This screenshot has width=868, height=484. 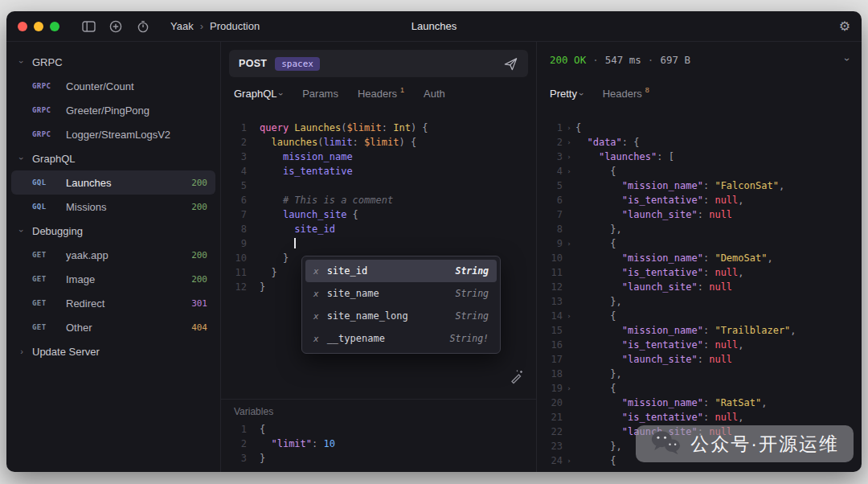 What do you see at coordinates (66, 352) in the screenshot?
I see `sidebar-group-label: Update Server` at bounding box center [66, 352].